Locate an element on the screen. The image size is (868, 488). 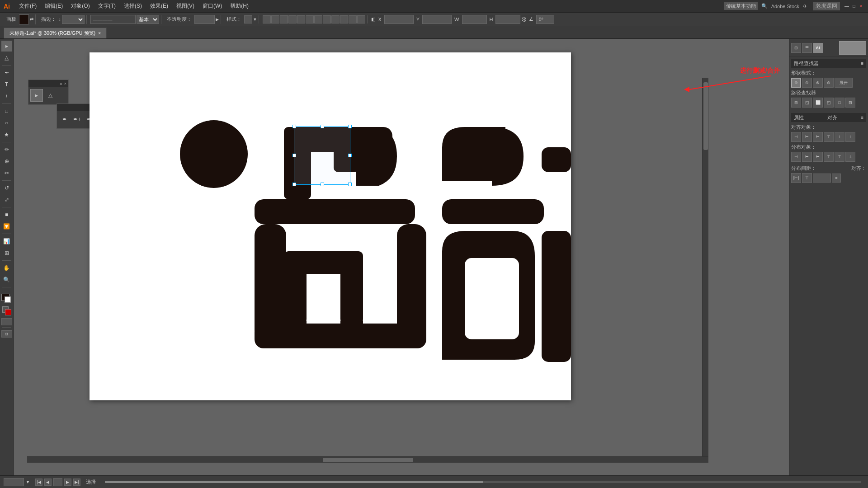
fill-swatch is located at coordinates (24, 19).